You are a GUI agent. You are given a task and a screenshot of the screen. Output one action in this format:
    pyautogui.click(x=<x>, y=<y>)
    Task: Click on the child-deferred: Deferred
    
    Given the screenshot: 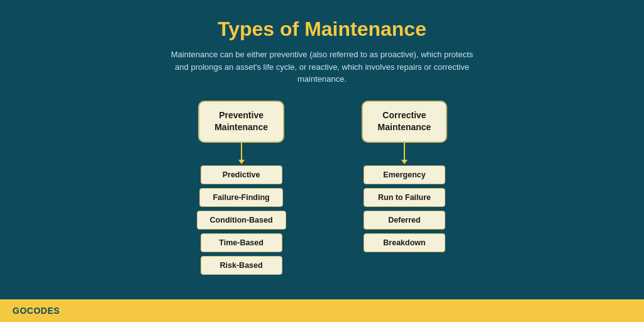 What is the action you would take?
    pyautogui.click(x=404, y=220)
    